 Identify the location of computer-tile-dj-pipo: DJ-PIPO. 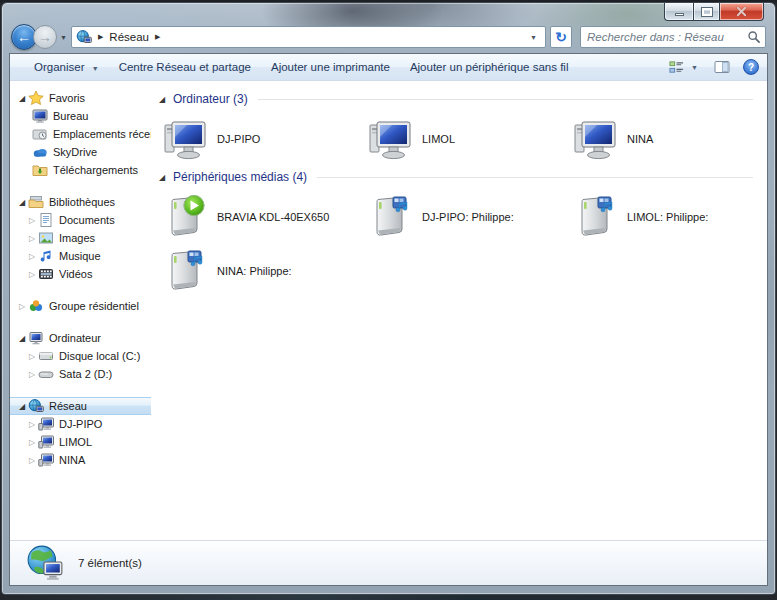
(264, 139).